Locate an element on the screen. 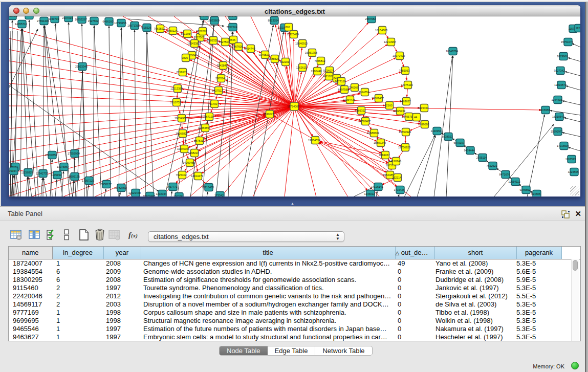 The image size is (588, 372). svg-text: 1145193 is located at coordinates (56, 175).